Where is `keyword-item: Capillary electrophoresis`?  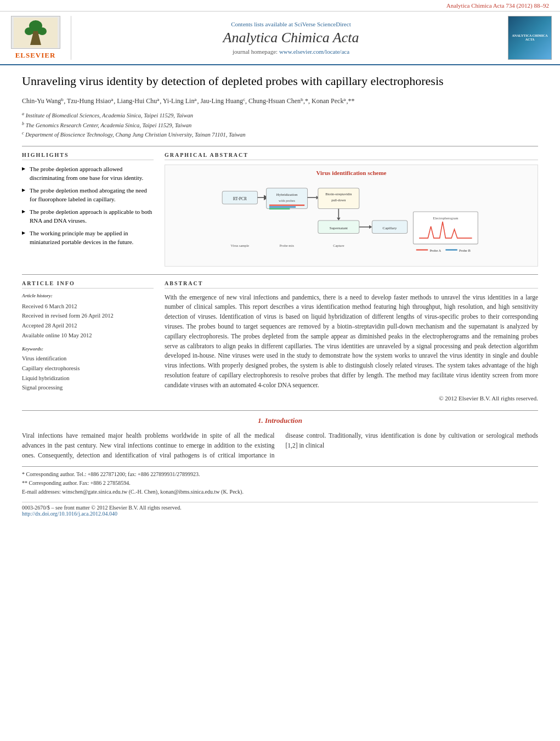
keyword-item: Capillary electrophoresis is located at coordinates (88, 369).